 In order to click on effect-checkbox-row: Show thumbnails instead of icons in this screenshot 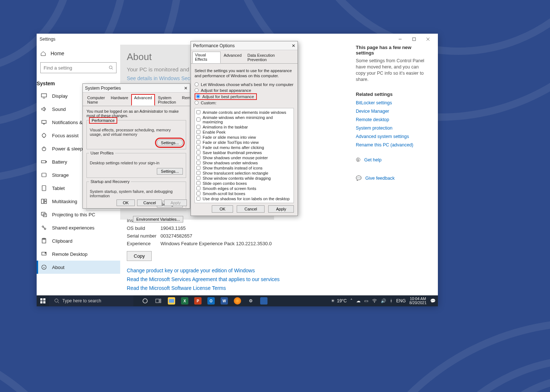, I will do `click(244, 168)`.